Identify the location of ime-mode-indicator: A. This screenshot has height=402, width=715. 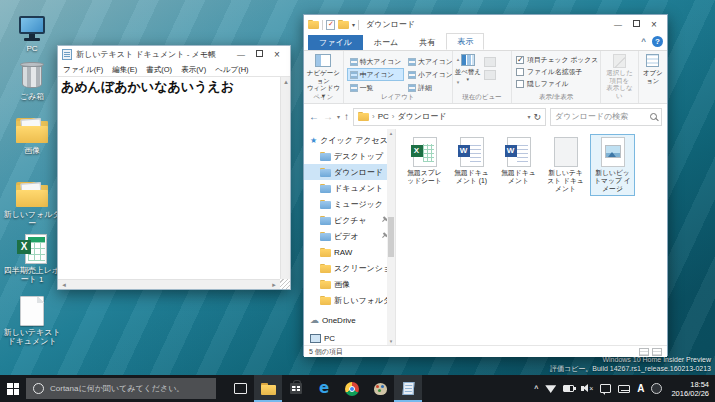
(640, 388).